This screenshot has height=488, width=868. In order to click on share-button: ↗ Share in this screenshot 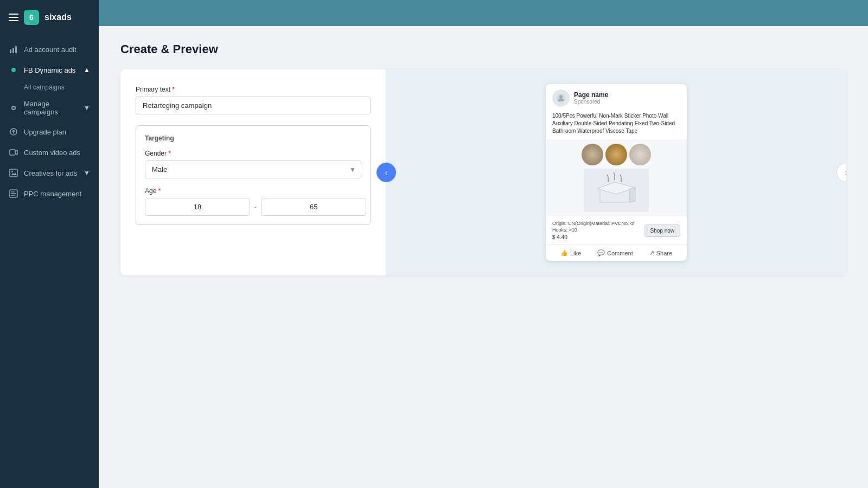, I will do `click(661, 253)`.